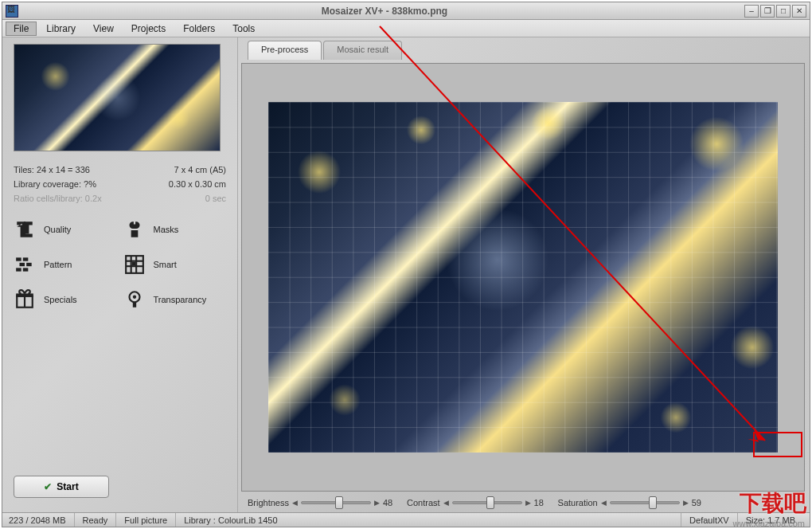 This screenshot has height=529, width=812. What do you see at coordinates (119, 198) in the screenshot?
I see `info-row-ratio: Ratio cells/library: 0.2x 0 sec` at bounding box center [119, 198].